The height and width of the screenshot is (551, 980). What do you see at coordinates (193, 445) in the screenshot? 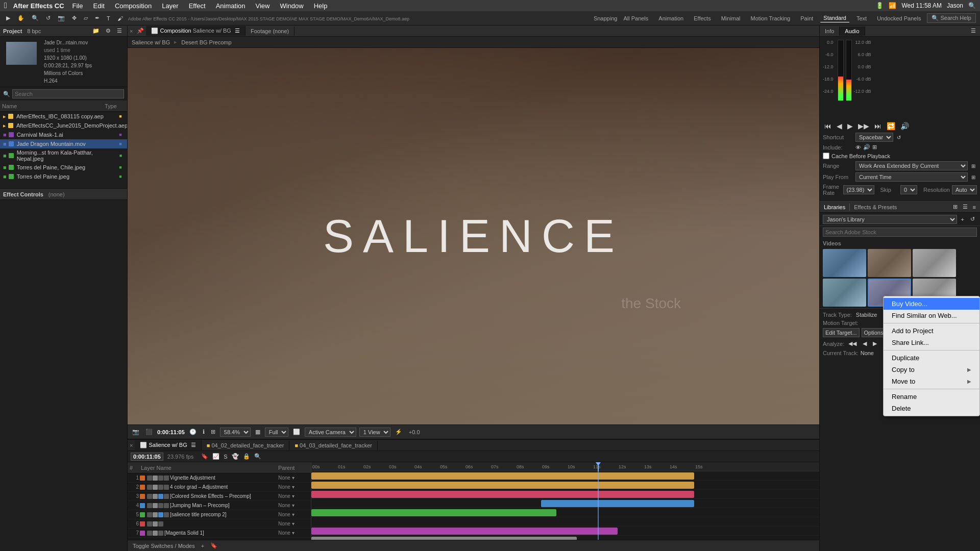
I see `tab-menu-icon: ☰` at bounding box center [193, 445].